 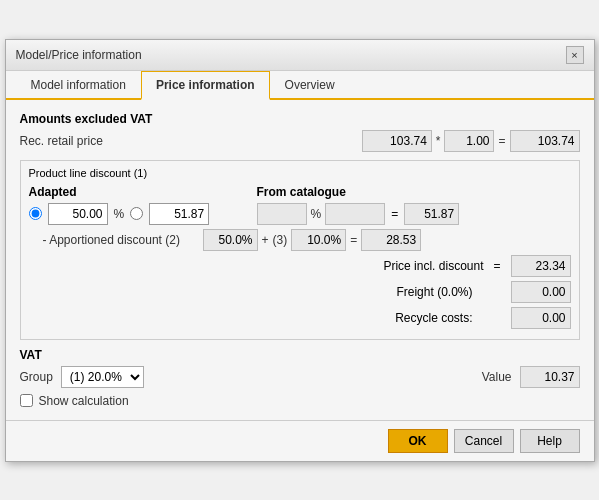 What do you see at coordinates (102, 377) in the screenshot?
I see `vat-group-select: (1) 20.0% (2) 10.0% (0) 0.0%` at bounding box center [102, 377].